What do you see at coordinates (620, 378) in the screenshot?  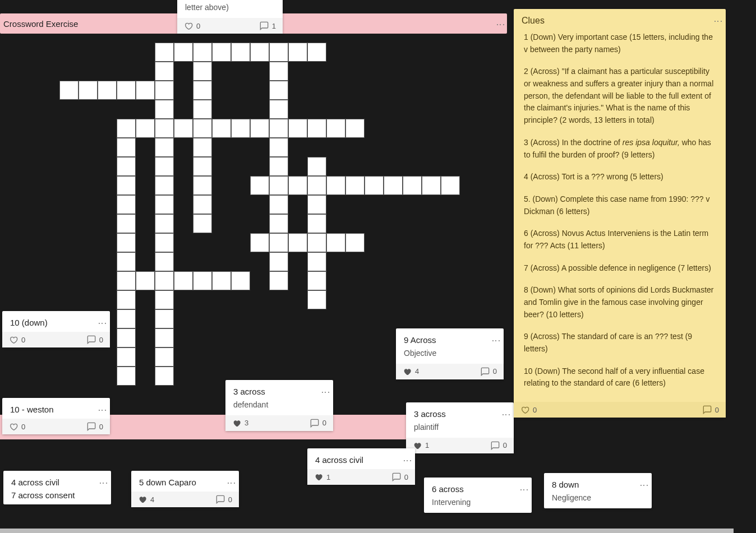 I see `clue-item: 10 (Down) The second half of a very infl…` at bounding box center [620, 378].